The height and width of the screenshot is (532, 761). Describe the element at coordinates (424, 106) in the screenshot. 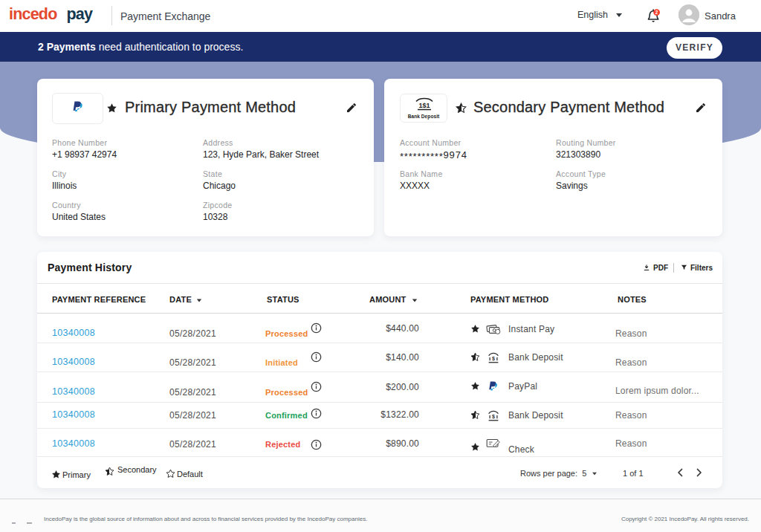

I see `svg-text: 1$1` at that location.